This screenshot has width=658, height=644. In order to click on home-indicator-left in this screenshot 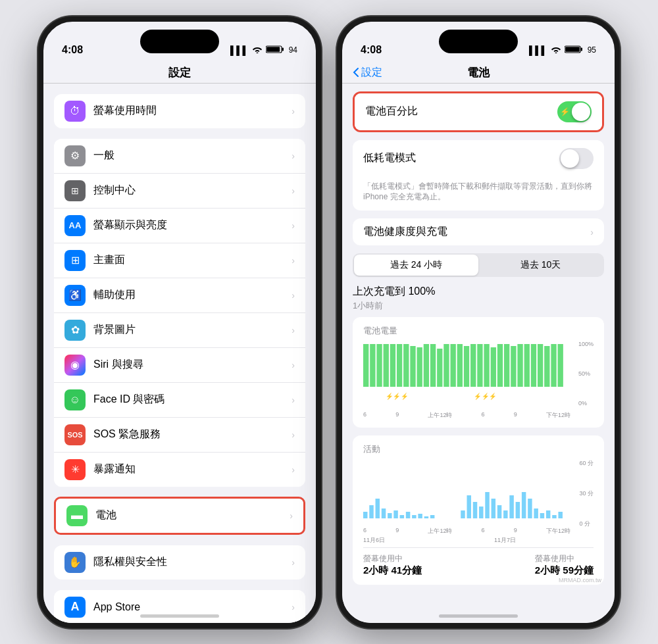, I will do `click(180, 616)`.